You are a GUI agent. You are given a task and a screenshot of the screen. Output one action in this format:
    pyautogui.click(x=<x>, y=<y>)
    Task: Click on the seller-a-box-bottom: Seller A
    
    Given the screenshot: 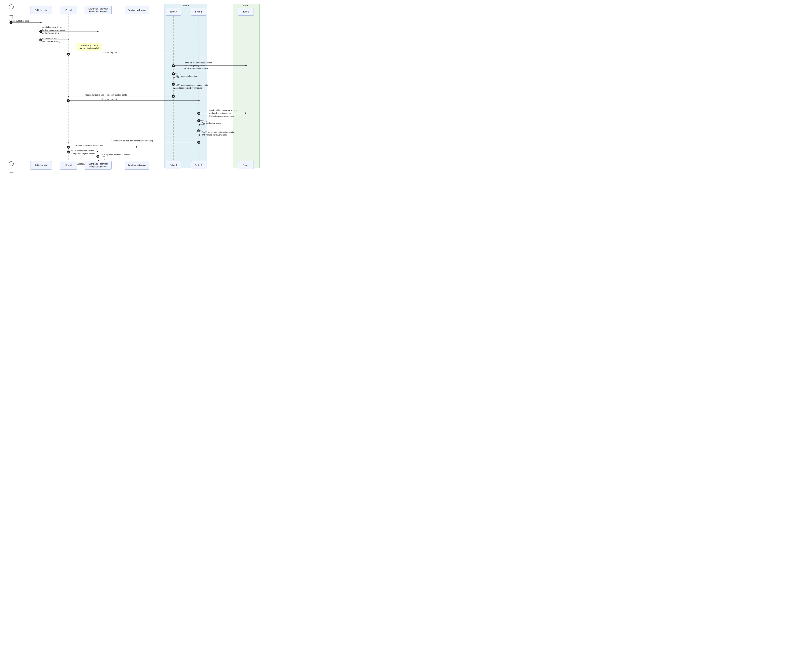 What is the action you would take?
    pyautogui.click(x=173, y=165)
    